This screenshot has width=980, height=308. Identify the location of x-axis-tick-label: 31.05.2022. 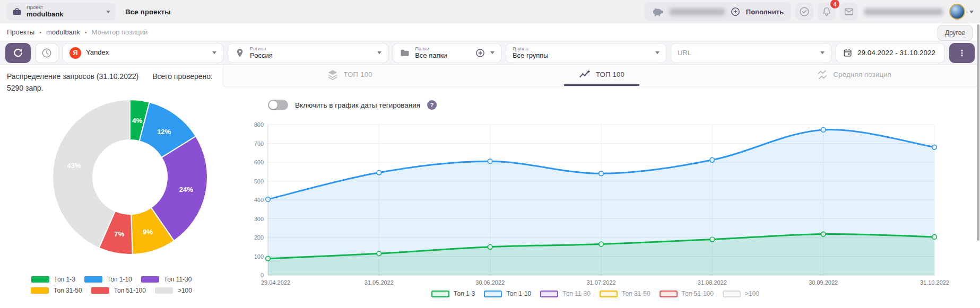
(379, 283).